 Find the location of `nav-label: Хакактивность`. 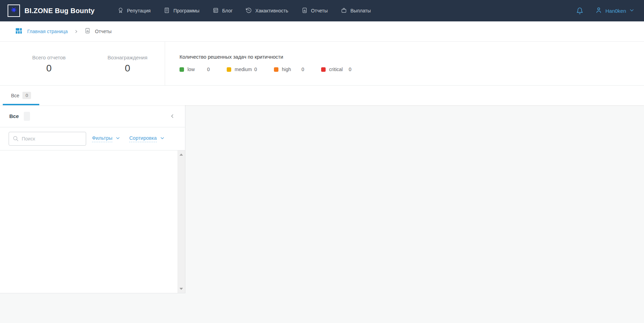

nav-label: Хакактивность is located at coordinates (272, 11).